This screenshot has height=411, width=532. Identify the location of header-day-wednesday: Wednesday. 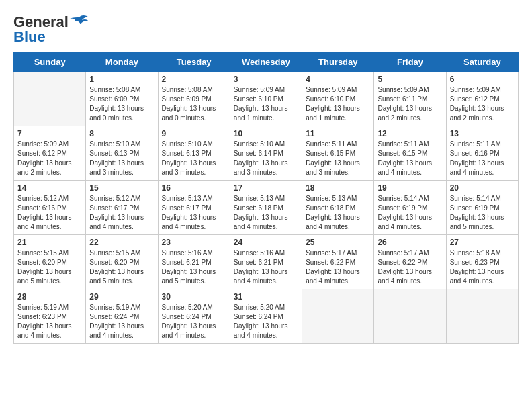
(266, 62).